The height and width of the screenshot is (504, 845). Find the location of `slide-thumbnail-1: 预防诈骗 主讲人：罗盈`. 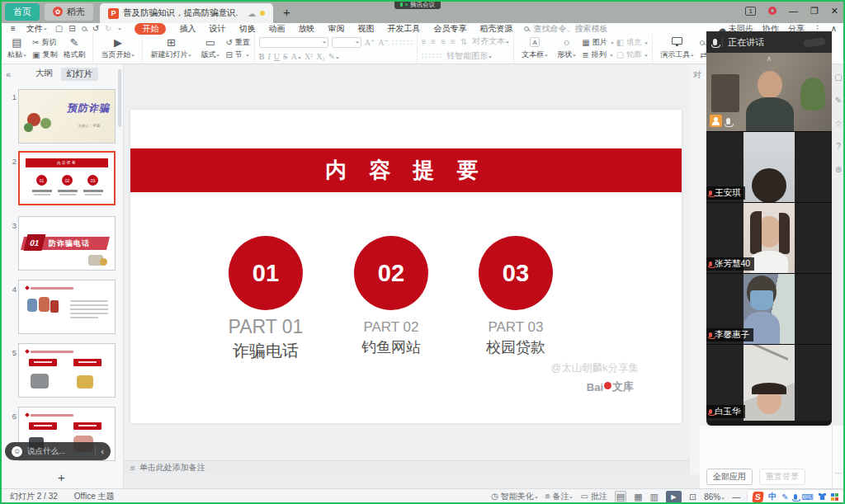

slide-thumbnail-1: 预防诈骗 主讲人：罗盈 is located at coordinates (67, 116).